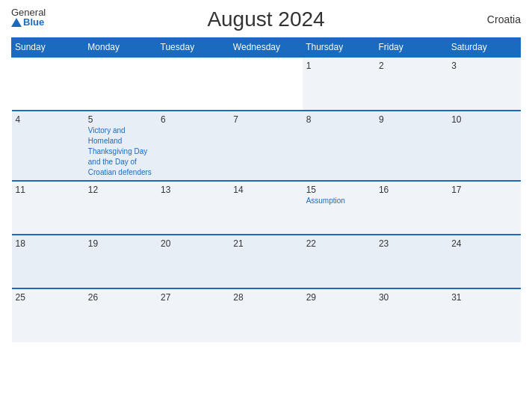  I want to click on calendar-cell: 6, so click(193, 146).